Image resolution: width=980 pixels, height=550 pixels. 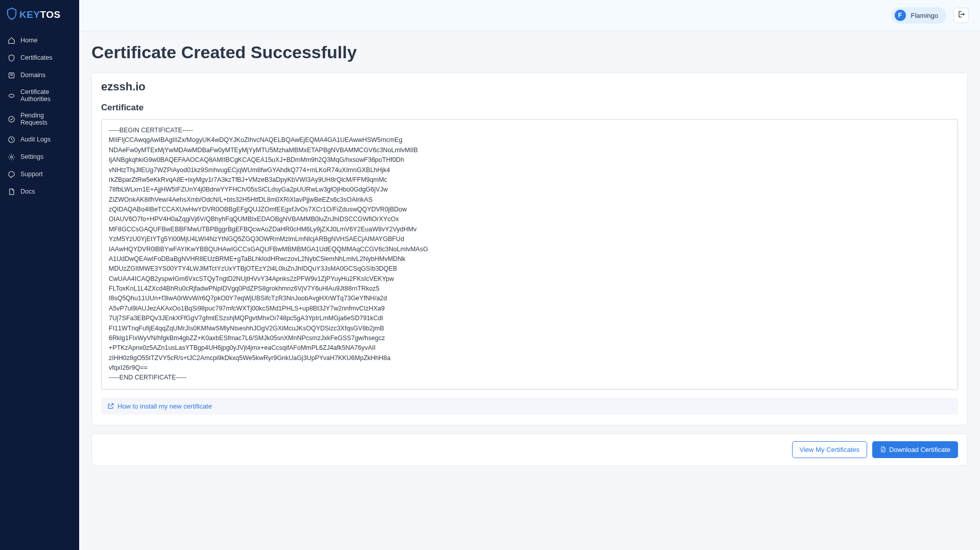 What do you see at coordinates (530, 86) in the screenshot?
I see `card-domain-header: ezssh.io` at bounding box center [530, 86].